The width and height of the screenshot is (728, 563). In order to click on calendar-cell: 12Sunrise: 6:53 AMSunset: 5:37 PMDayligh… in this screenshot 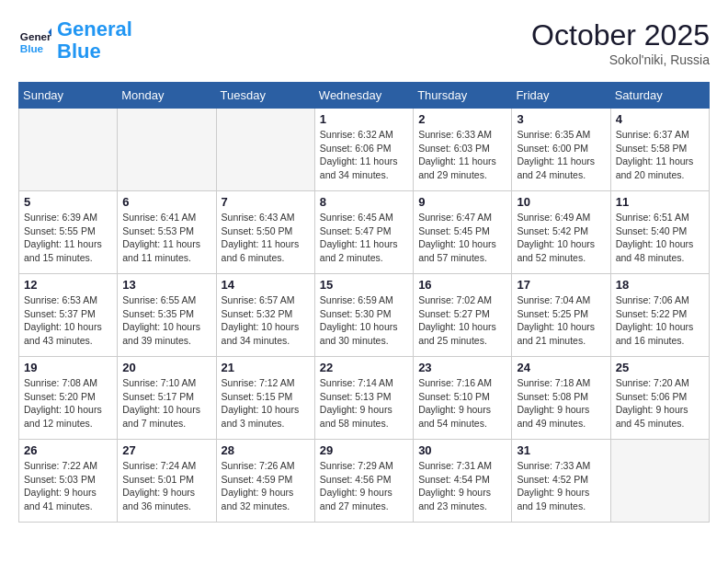, I will do `click(68, 316)`.